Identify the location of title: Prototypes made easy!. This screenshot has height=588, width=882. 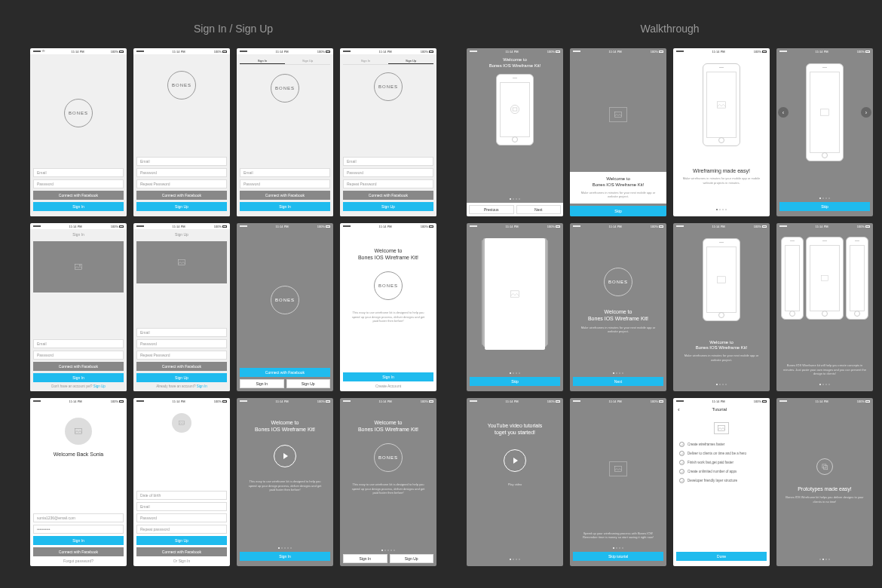
(825, 488).